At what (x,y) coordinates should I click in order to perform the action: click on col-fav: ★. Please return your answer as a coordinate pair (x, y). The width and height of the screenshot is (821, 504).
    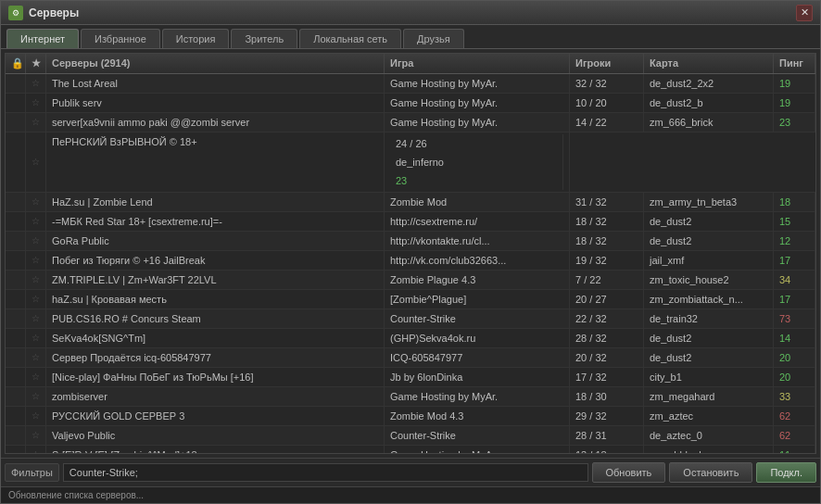
    Looking at the image, I should click on (36, 63).